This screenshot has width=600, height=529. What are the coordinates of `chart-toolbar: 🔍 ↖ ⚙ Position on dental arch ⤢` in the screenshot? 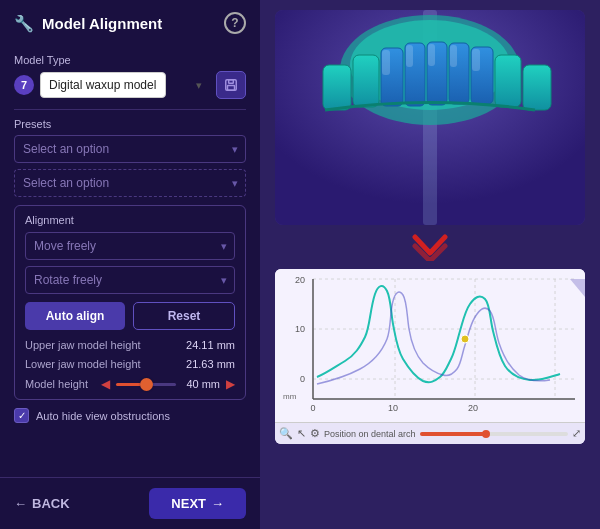 It's located at (430, 433).